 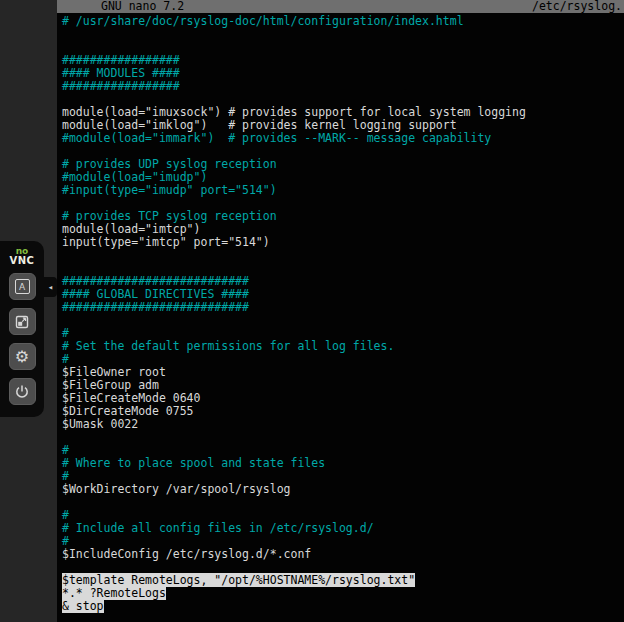 What do you see at coordinates (22, 286) in the screenshot?
I see `clipboard-button: A` at bounding box center [22, 286].